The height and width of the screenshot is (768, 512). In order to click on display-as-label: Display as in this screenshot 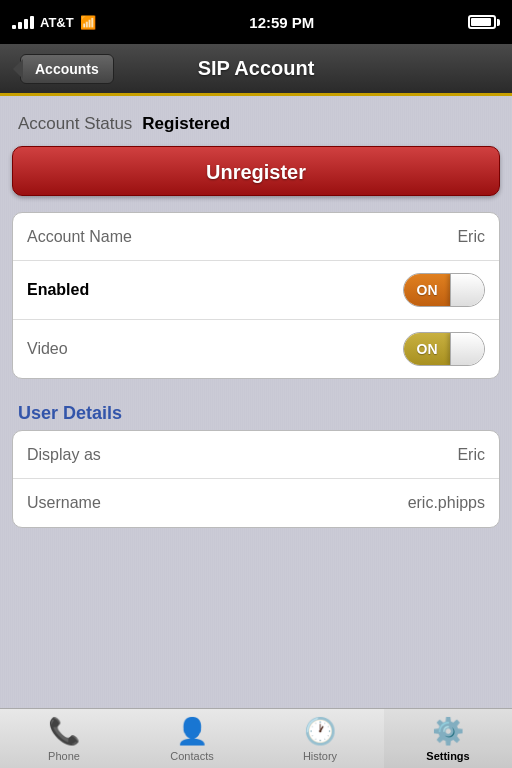, I will do `click(64, 455)`.